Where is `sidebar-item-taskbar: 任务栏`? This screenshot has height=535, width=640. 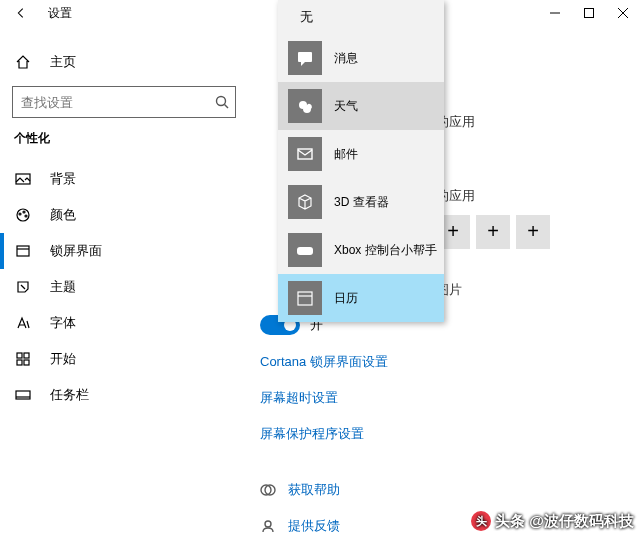
sidebar-item-taskbar: 任务栏 is located at coordinates (124, 395).